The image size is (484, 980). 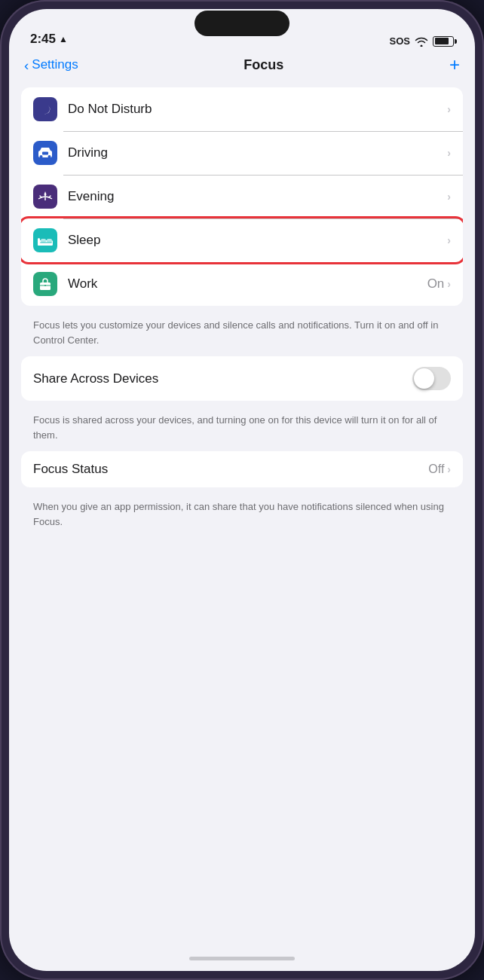 I want to click on focus-item-do-not-disturb: Do Not Disturb ›, so click(x=242, y=109).